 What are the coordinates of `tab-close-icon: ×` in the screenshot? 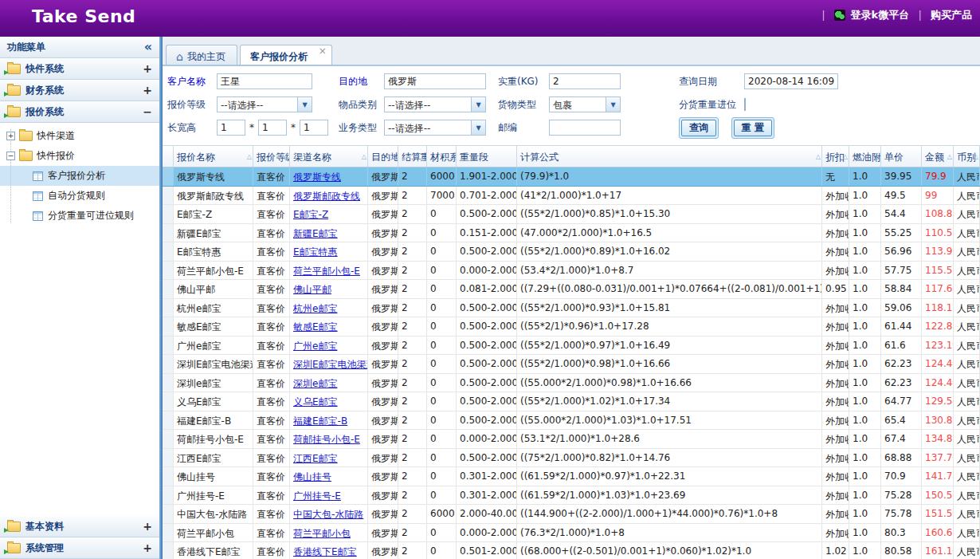 It's located at (323, 51).